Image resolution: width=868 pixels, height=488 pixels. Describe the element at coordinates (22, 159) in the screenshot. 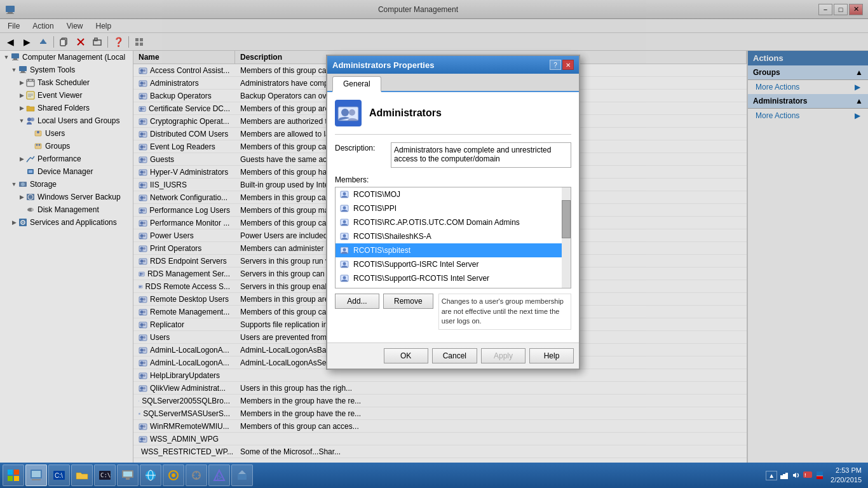

I see `tree-expand-performance: ▶` at that location.